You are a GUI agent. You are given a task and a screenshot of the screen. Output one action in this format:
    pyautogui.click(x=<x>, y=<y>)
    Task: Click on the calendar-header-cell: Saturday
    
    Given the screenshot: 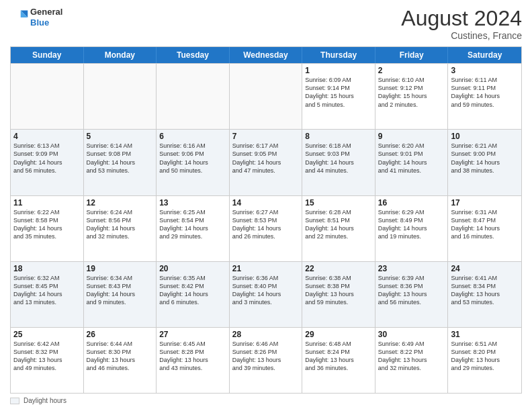 What is the action you would take?
    pyautogui.click(x=485, y=55)
    